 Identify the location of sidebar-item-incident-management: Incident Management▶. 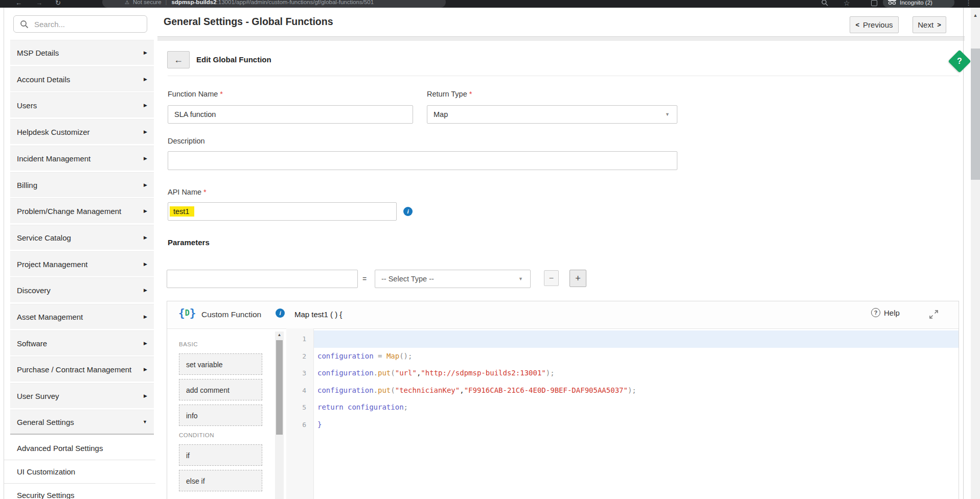
(82, 158).